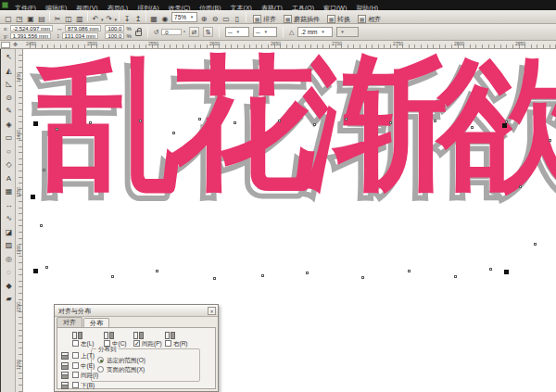  Describe the element at coordinates (278, 44) in the screenshot. I see `horizontal-ruler: ✥ 245025002550260026502700275028002850` at that location.